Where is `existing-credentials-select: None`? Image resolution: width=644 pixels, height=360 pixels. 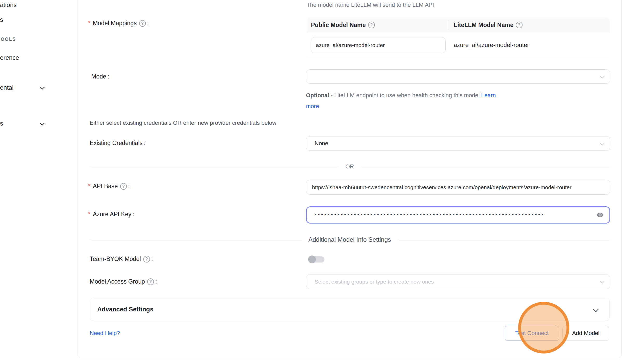
existing-credentials-select: None is located at coordinates (458, 143).